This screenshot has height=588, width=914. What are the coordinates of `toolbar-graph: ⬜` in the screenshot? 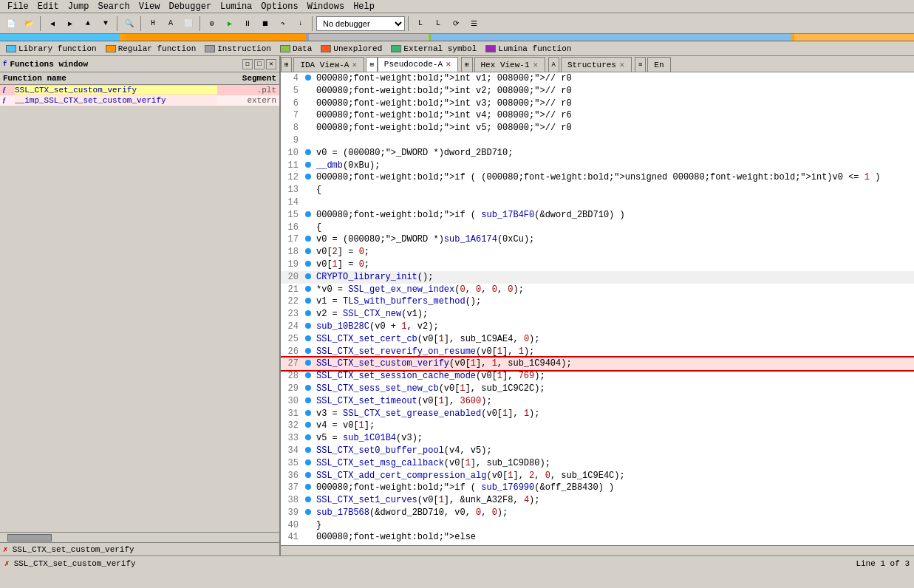 It's located at (188, 24).